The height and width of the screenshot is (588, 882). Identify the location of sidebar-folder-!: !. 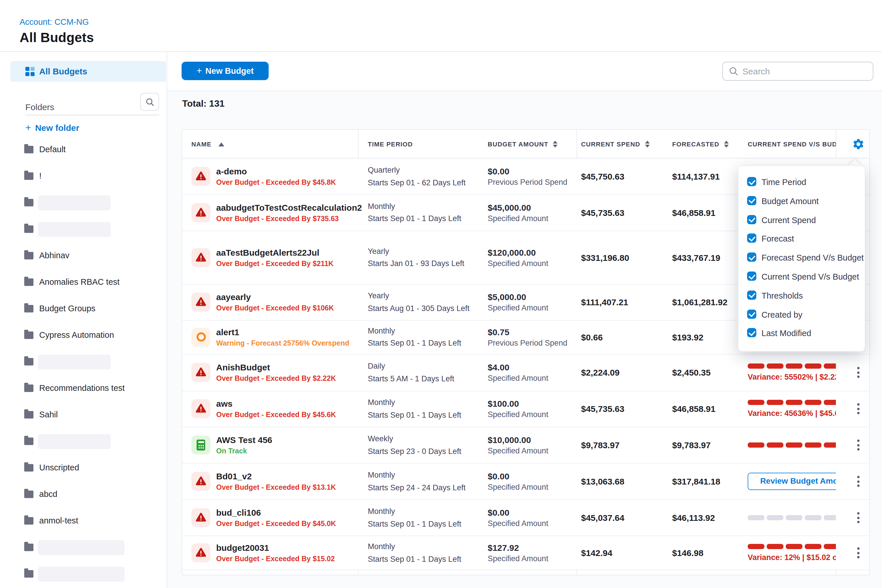
(84, 176).